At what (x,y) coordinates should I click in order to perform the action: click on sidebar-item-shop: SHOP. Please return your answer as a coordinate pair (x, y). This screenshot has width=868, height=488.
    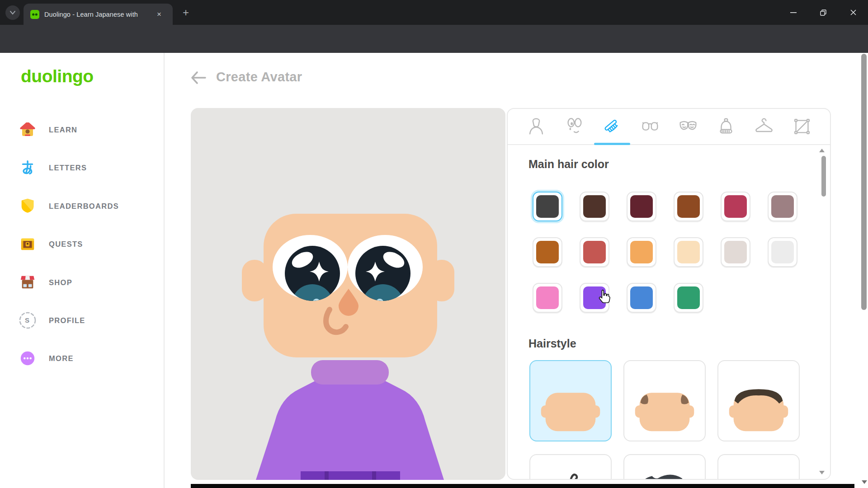
    Looking at the image, I should click on (86, 282).